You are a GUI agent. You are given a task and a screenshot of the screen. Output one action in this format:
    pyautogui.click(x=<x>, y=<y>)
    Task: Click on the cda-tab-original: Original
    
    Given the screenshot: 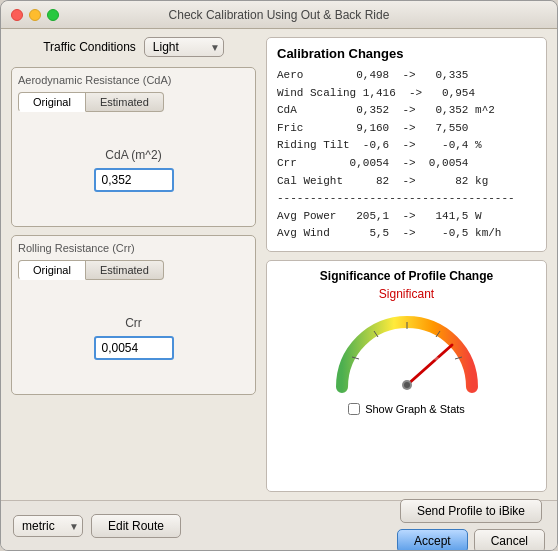 What is the action you would take?
    pyautogui.click(x=52, y=102)
    